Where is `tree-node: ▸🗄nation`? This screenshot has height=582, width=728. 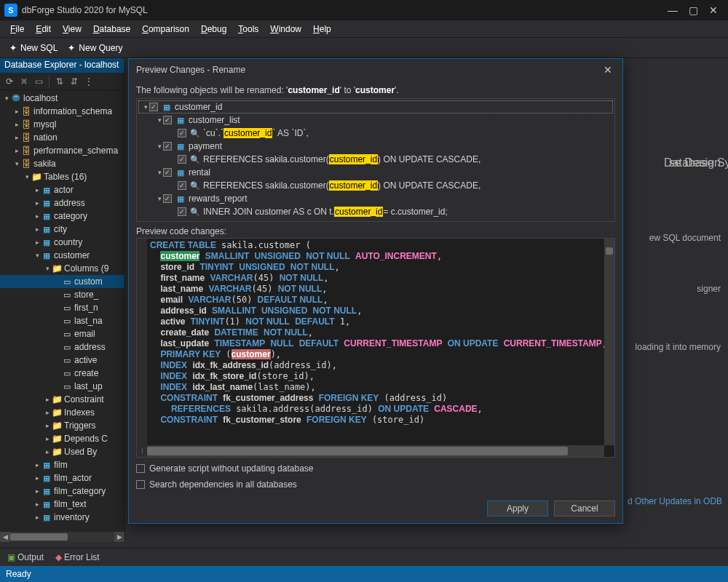 tree-node: ▸🗄nation is located at coordinates (63, 137).